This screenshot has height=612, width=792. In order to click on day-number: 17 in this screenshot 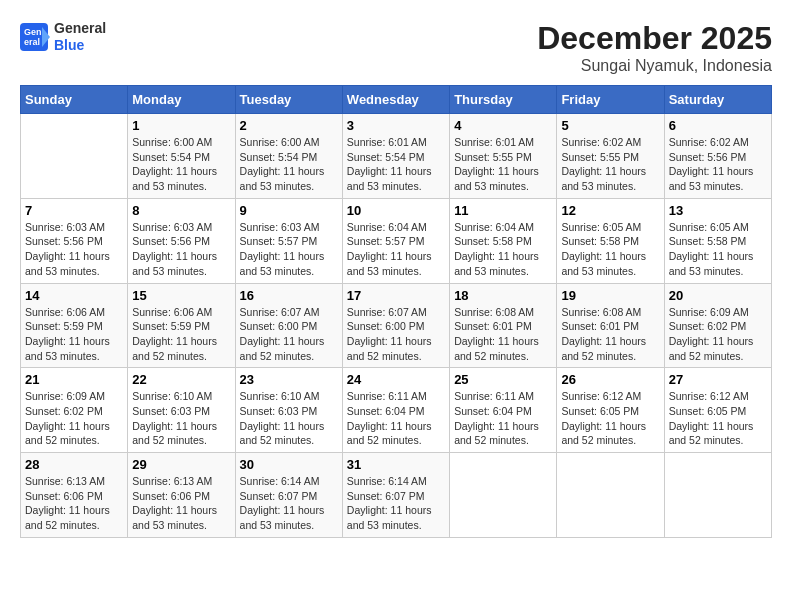, I will do `click(396, 296)`.